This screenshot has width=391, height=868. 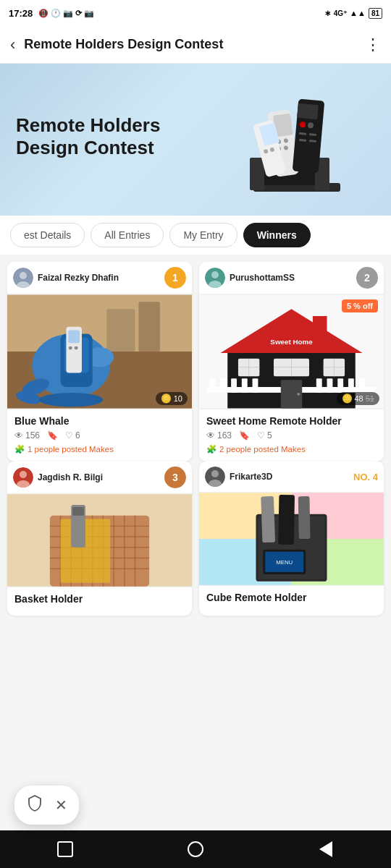 I want to click on card-user-row-3: Jagdish R. Bilgi 3, so click(x=100, y=477).